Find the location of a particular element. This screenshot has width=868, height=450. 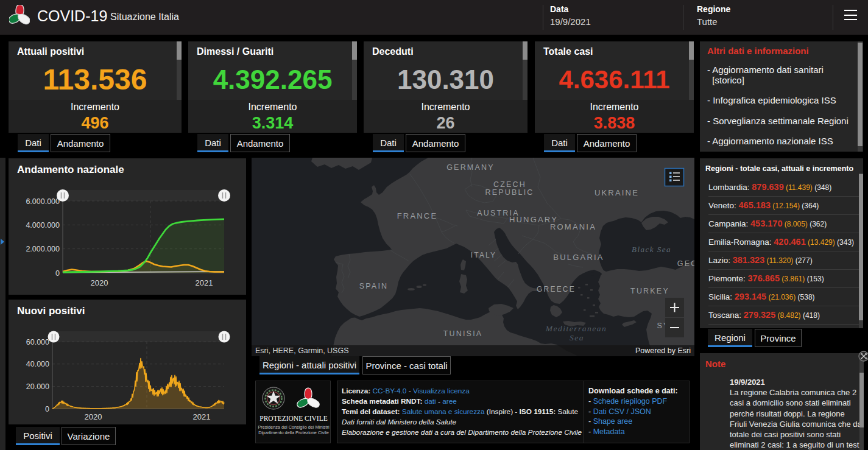

svg-text: 6.000.000 is located at coordinates (43, 202).